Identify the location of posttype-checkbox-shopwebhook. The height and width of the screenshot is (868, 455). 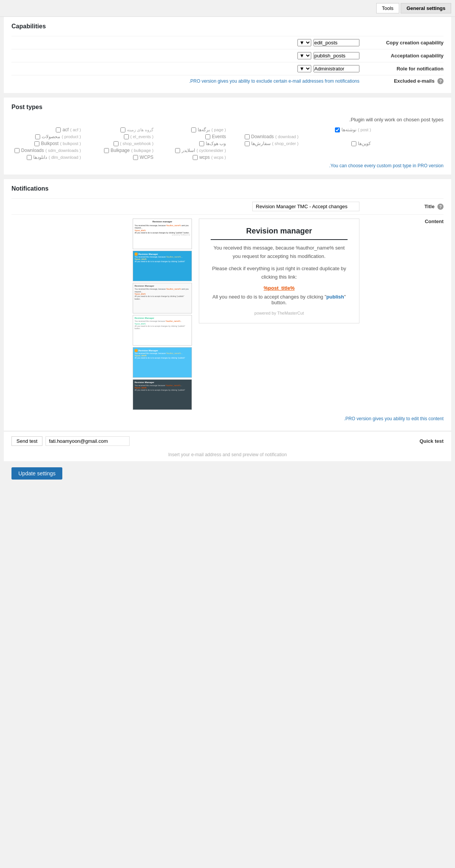
(116, 144).